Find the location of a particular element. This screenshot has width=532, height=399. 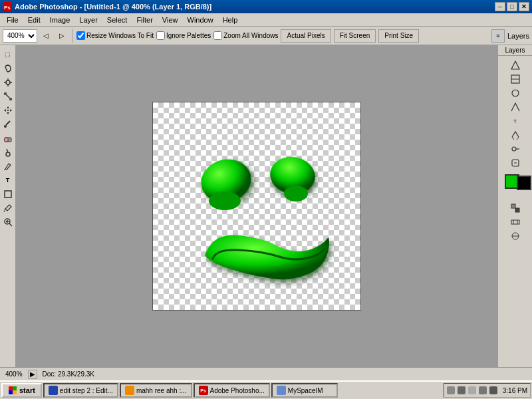

menu-view: View is located at coordinates (170, 20).